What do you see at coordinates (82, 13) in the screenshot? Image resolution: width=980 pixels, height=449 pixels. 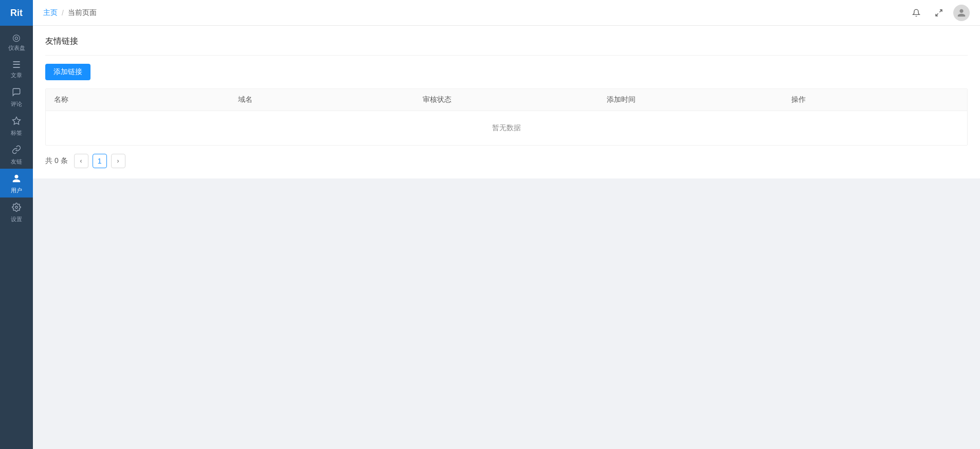 I see `breadcrumb-current: 当前页面` at bounding box center [82, 13].